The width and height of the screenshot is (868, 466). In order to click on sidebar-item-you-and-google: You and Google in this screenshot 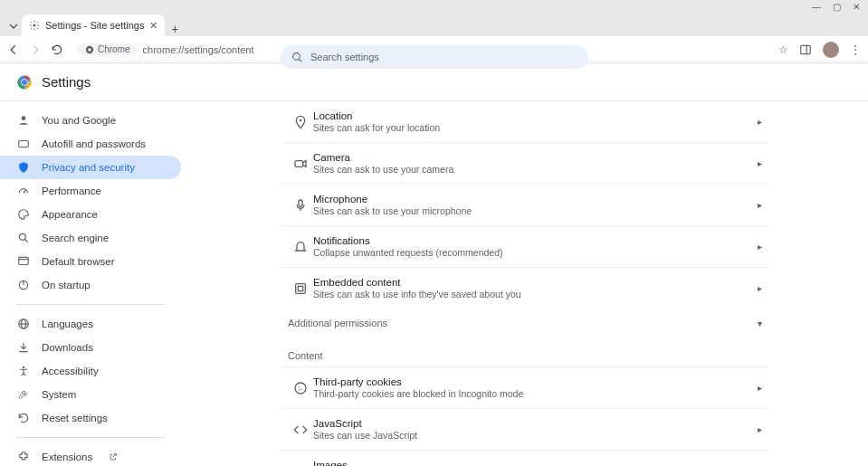, I will do `click(91, 120)`.